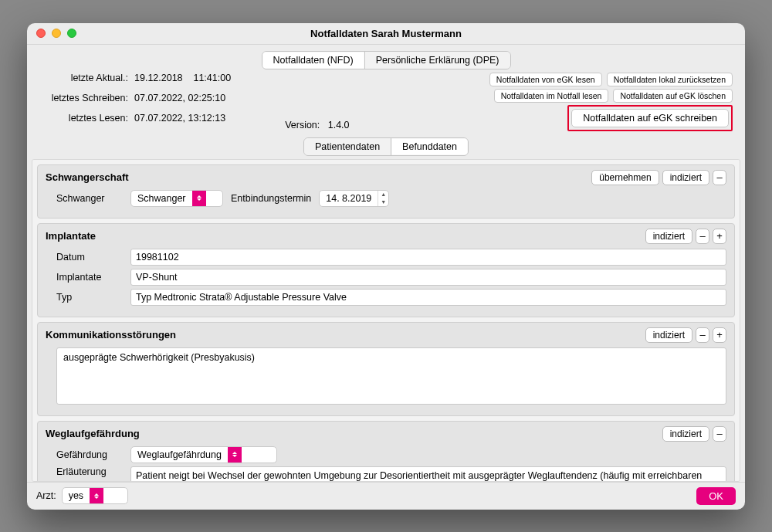 This screenshot has width=772, height=532. What do you see at coordinates (84, 198) in the screenshot?
I see `schwanger-label: Schwanger` at bounding box center [84, 198].